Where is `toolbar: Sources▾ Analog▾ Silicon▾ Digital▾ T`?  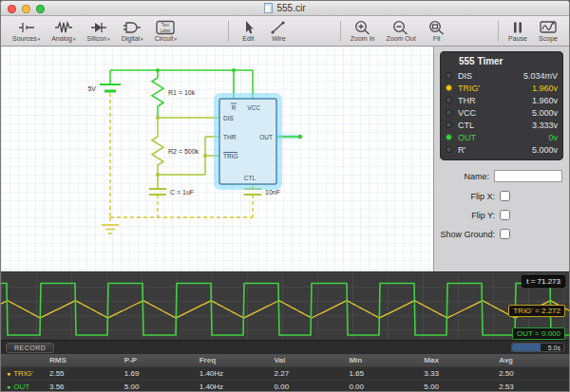
toolbar: Sources▾ Analog▾ Silicon▾ Digital▾ T is located at coordinates (285, 31).